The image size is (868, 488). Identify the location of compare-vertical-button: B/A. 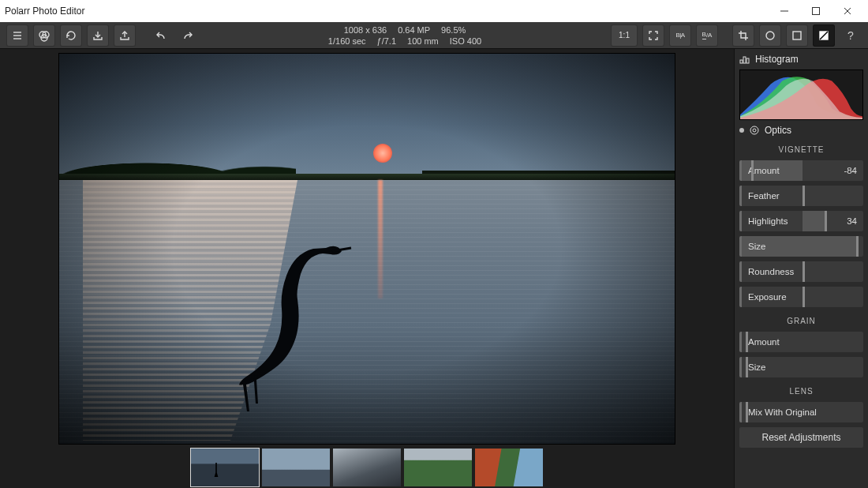
(707, 36).